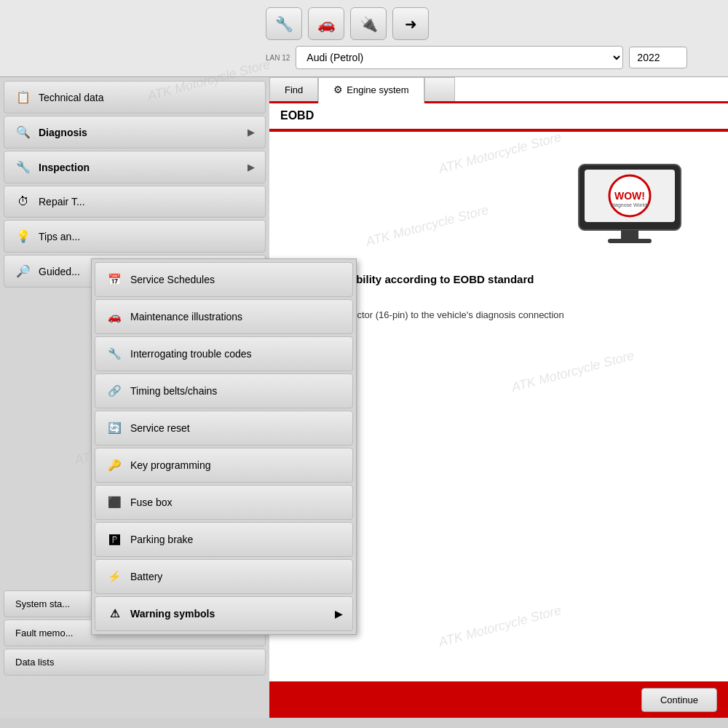 This screenshot has height=728, width=728. I want to click on service-schedules-icon: 📅, so click(114, 280).